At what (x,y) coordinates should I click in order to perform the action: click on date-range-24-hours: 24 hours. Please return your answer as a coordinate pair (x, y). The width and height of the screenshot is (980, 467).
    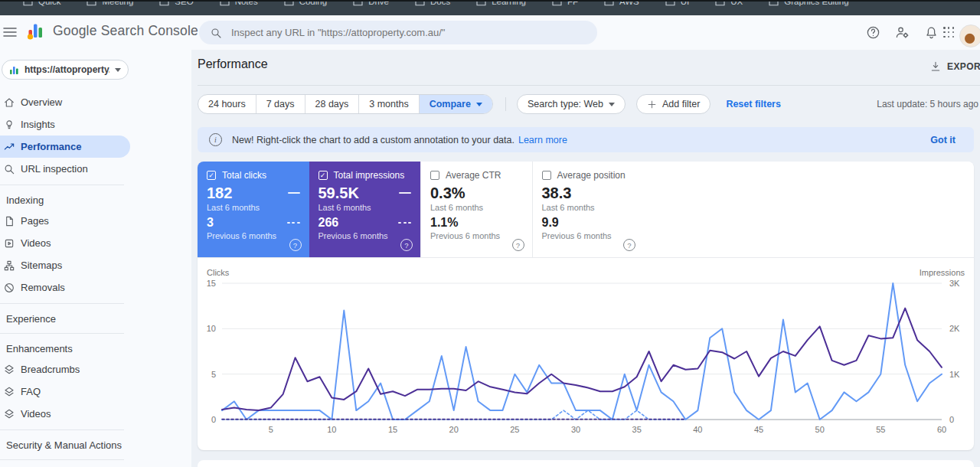
    Looking at the image, I should click on (227, 104).